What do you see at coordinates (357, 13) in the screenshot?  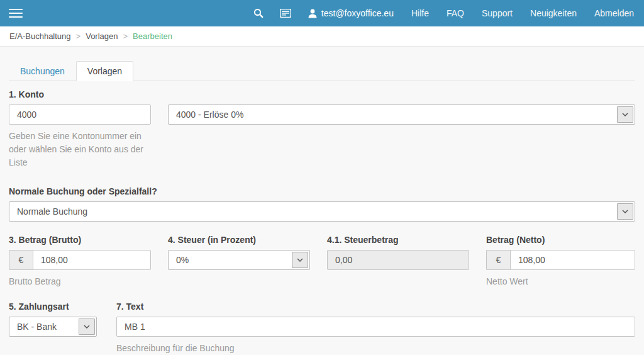 I see `user-email: test@foxyoffice.eu` at bounding box center [357, 13].